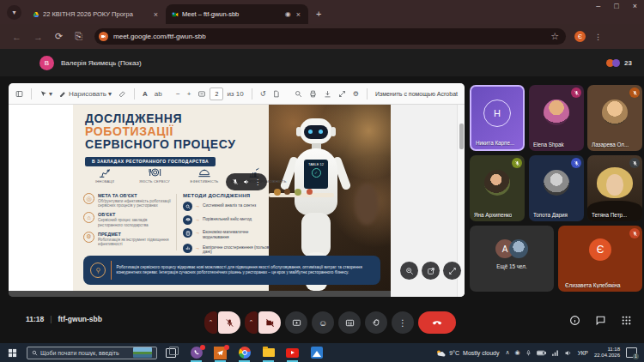 This screenshot has height=362, width=644. Describe the element at coordinates (96, 14) in the screenshot. I see `tab-drive-program: 22 КВІТНЯ 2026 РОКУ Програ ×` at that location.